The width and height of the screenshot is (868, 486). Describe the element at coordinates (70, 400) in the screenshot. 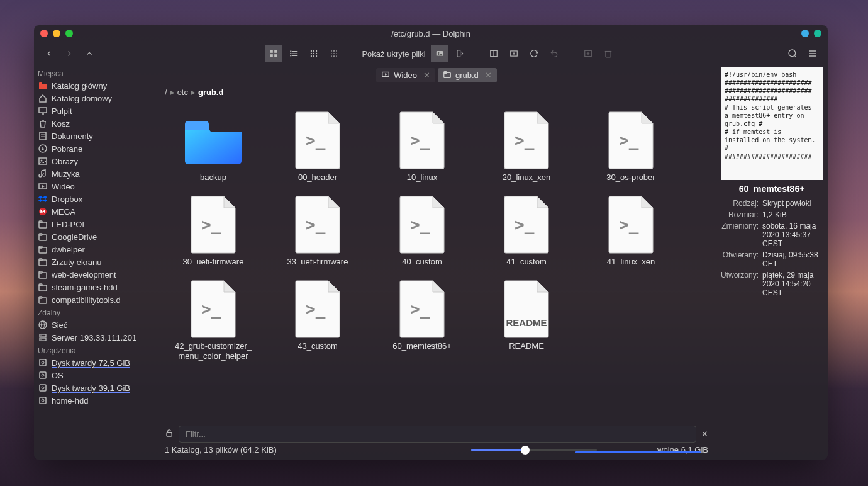

I see `sidebar-item-label: home-hdd` at that location.